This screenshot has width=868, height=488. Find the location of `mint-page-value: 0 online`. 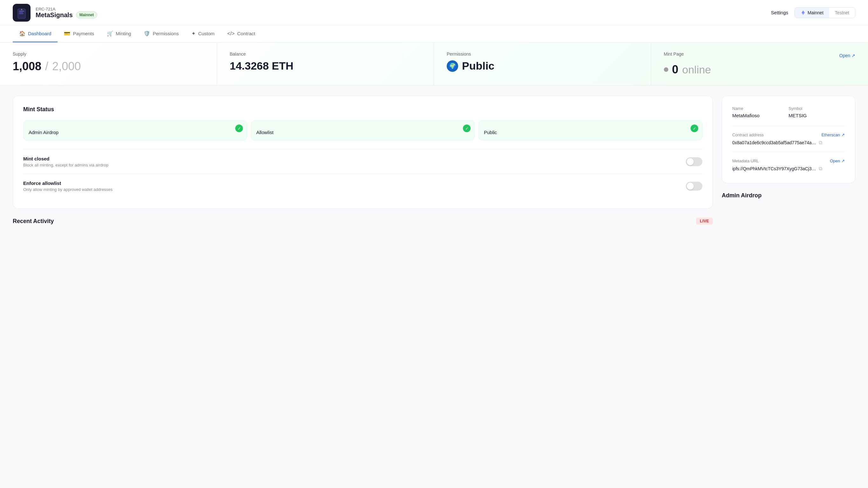

mint-page-value: 0 online is located at coordinates (760, 69).